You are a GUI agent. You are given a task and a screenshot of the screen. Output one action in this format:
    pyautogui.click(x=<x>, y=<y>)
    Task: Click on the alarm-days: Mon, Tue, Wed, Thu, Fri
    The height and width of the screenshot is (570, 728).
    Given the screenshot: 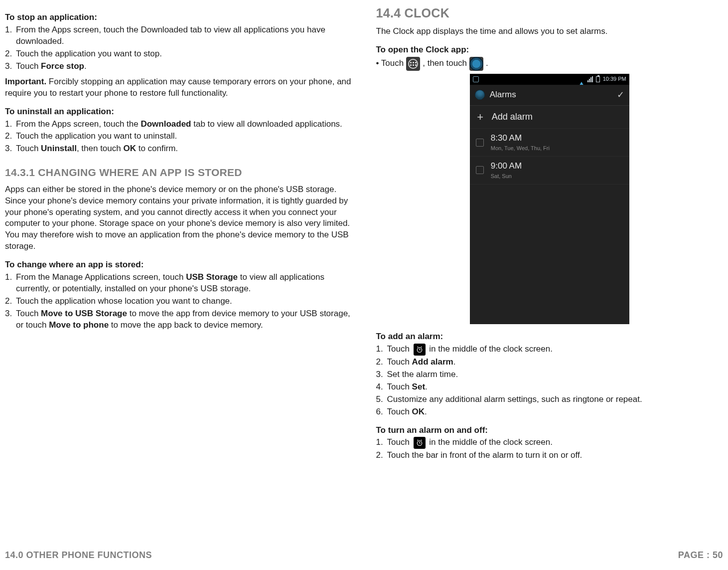 What is the action you would take?
    pyautogui.click(x=520, y=149)
    